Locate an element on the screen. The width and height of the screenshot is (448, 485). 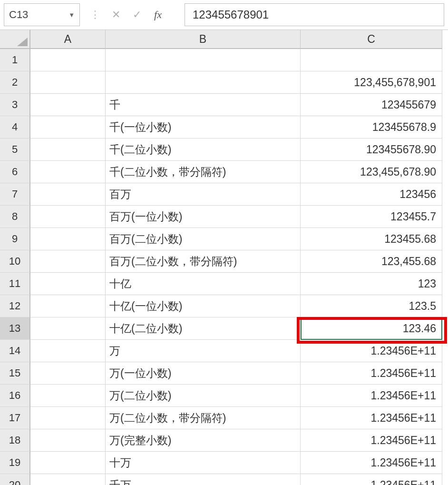
cell: 123455678.9 is located at coordinates (371, 128).